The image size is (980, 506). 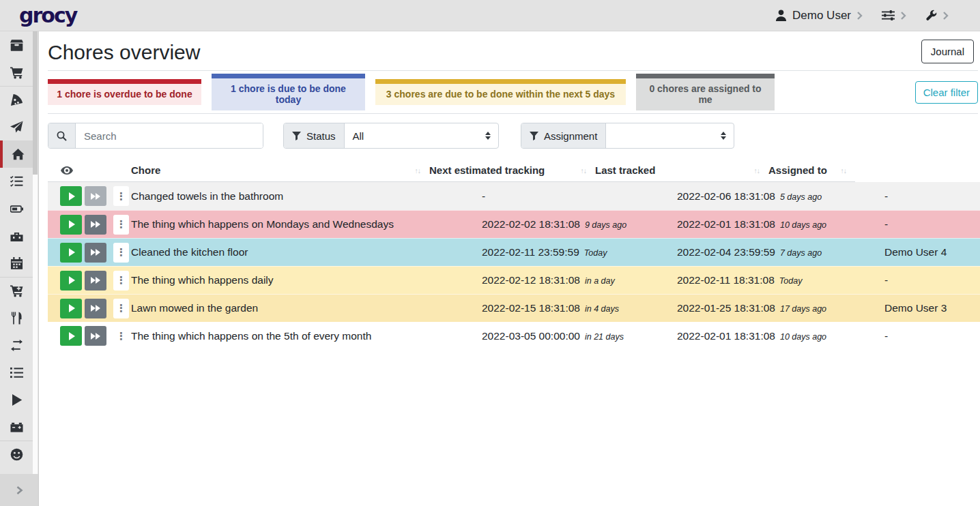 What do you see at coordinates (16, 181) in the screenshot?
I see `sidebar-item-tasks` at bounding box center [16, 181].